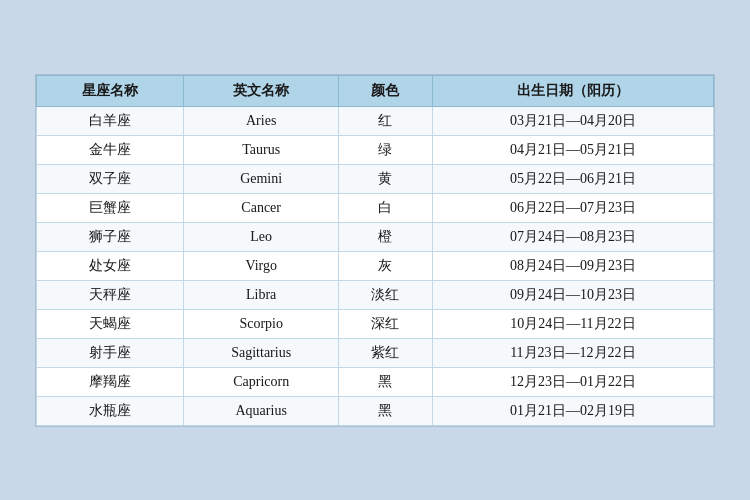 The height and width of the screenshot is (500, 750). What do you see at coordinates (262, 266) in the screenshot?
I see `cell-english-name: Virgo` at bounding box center [262, 266].